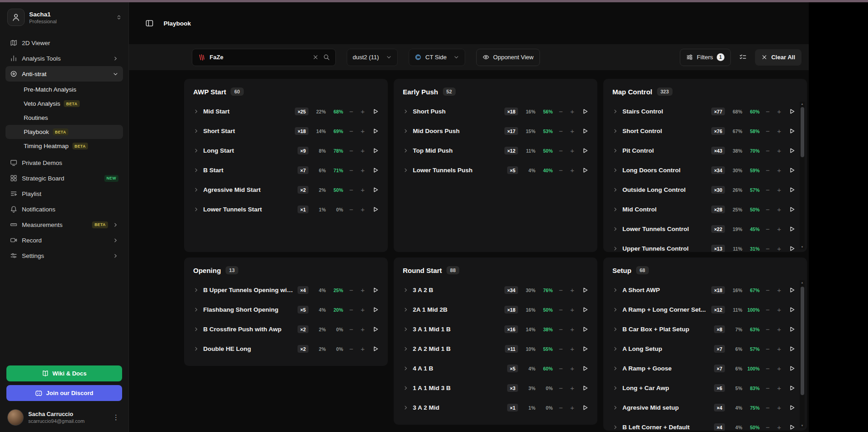 The height and width of the screenshot is (432, 868). What do you see at coordinates (64, 225) in the screenshot?
I see `sidebar-item-measurements: MeasurementsBETA` at bounding box center [64, 225].